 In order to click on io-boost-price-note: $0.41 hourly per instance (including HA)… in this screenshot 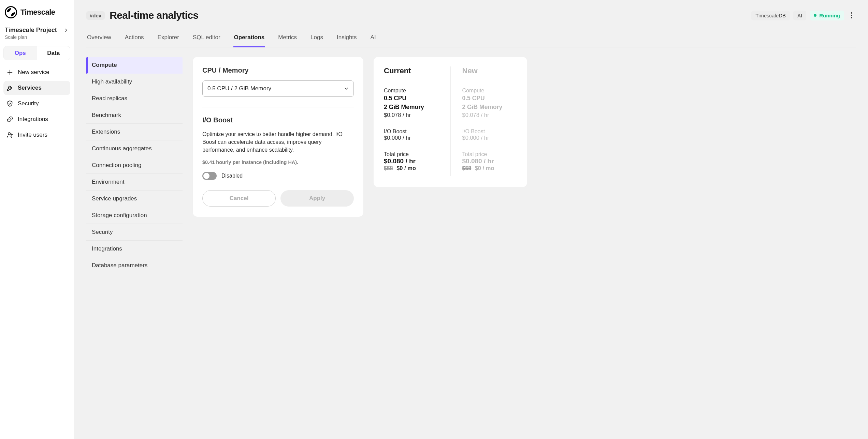, I will do `click(278, 162)`.